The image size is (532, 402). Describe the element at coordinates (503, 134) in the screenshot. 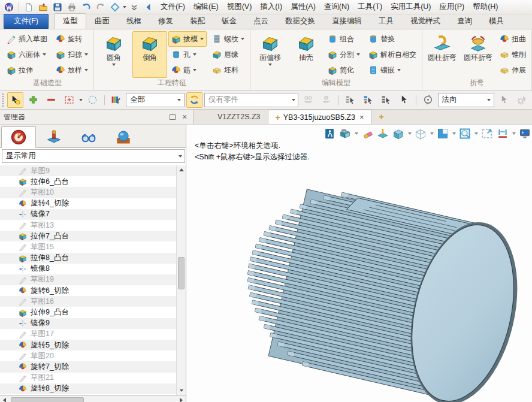

I see `measure-icon` at that location.